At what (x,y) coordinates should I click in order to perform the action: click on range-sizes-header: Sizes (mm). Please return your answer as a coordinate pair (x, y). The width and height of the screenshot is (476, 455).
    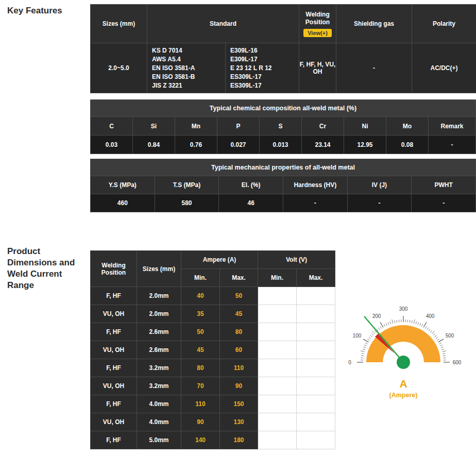
    Looking at the image, I should click on (159, 269).